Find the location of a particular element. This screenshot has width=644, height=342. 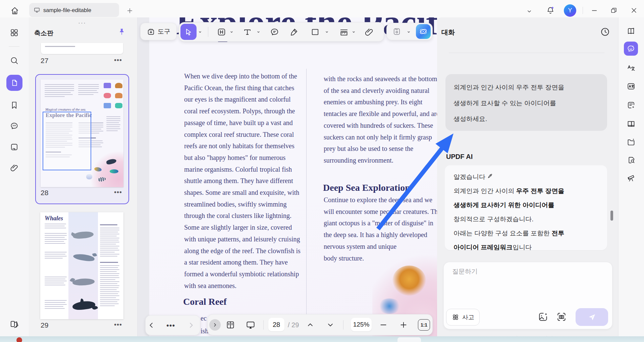

new-tab-icon is located at coordinates (130, 11).